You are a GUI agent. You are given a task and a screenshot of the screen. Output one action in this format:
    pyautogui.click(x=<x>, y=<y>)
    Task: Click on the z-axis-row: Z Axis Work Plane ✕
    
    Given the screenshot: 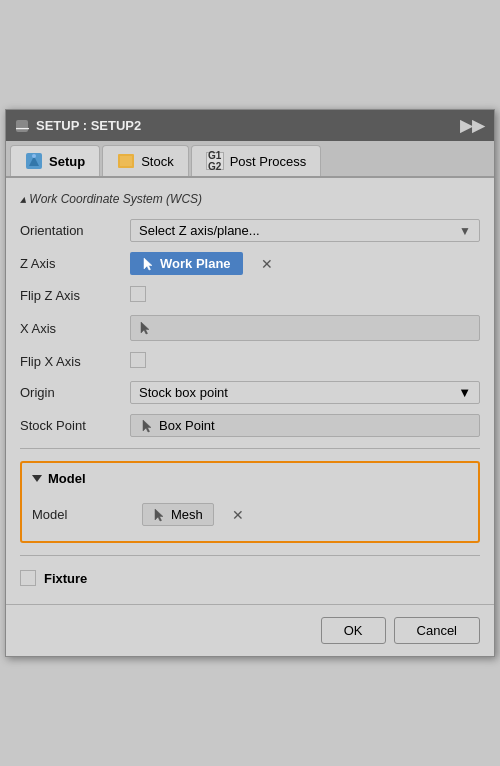 What is the action you would take?
    pyautogui.click(x=250, y=264)
    